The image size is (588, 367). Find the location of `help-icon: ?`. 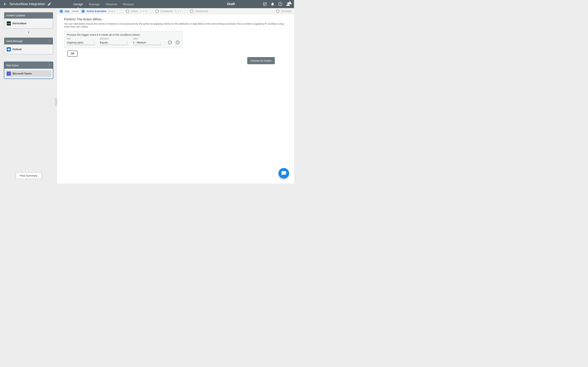

help-icon: ? is located at coordinates (280, 4).